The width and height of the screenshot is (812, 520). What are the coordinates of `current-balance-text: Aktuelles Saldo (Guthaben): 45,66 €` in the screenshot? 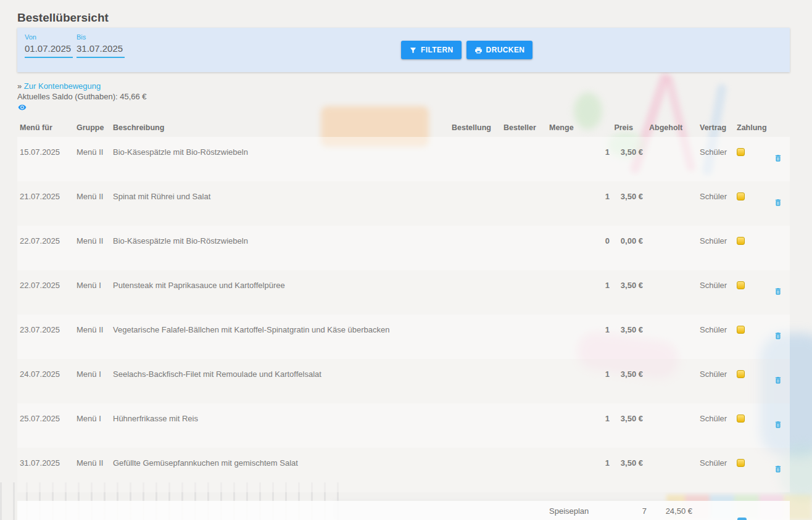 It's located at (82, 96).